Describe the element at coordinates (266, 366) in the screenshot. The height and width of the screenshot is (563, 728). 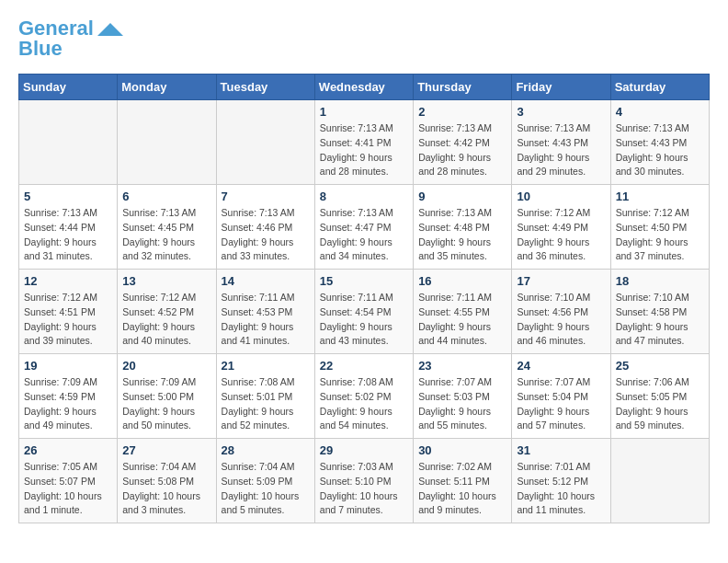
I see `day-number: 21` at that location.